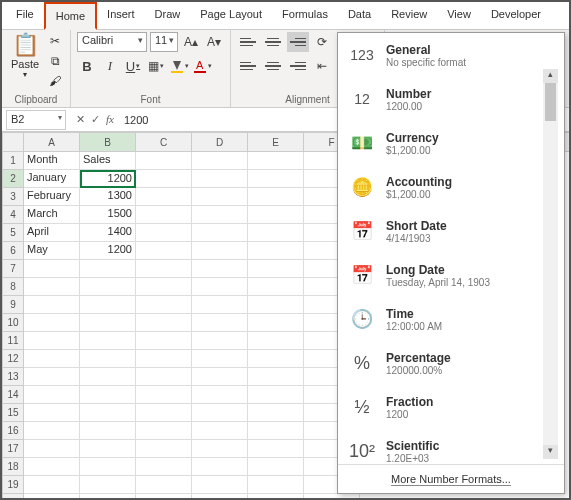 The width and height of the screenshot is (571, 500). Describe the element at coordinates (273, 66) in the screenshot. I see `align-center-button` at that location.